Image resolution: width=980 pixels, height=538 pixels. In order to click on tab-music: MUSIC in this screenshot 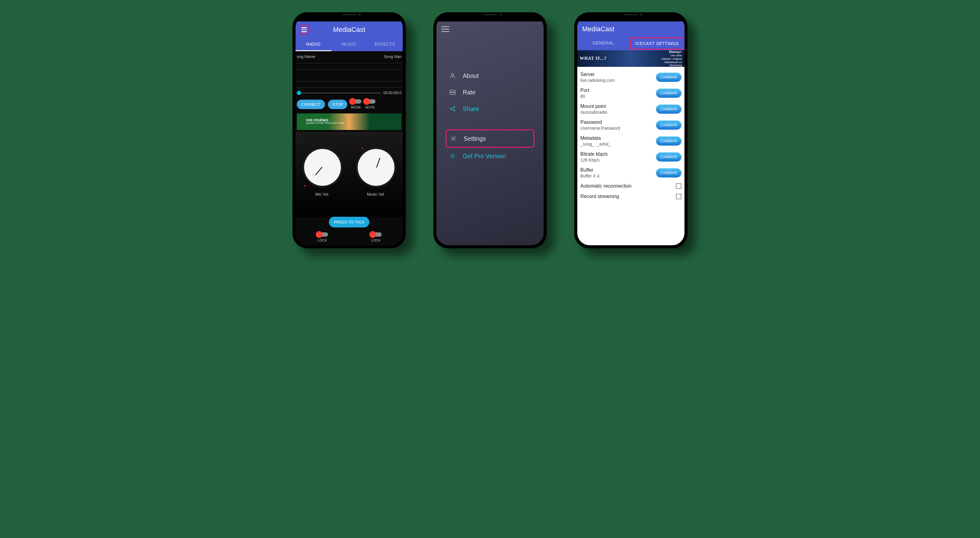, I will do `click(349, 45)`.